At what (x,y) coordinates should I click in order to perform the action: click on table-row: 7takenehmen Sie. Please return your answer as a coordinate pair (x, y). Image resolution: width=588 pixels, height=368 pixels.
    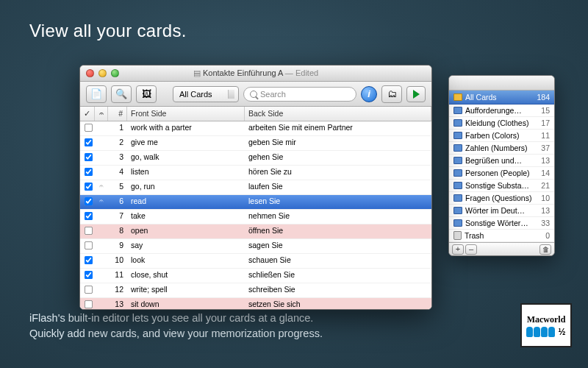
    Looking at the image, I should click on (256, 217).